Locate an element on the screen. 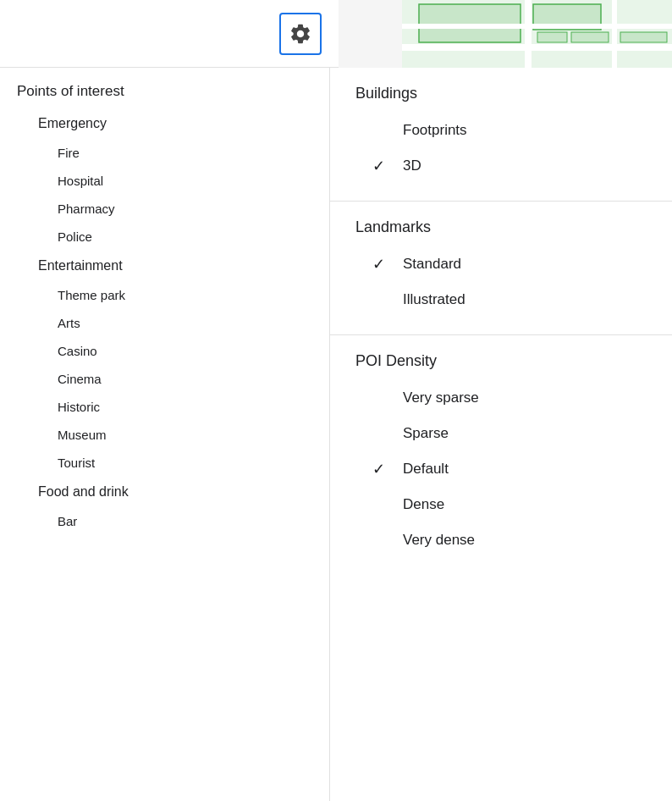 Image resolution: width=672 pixels, height=801 pixels. map-canvas is located at coordinates (537, 34).